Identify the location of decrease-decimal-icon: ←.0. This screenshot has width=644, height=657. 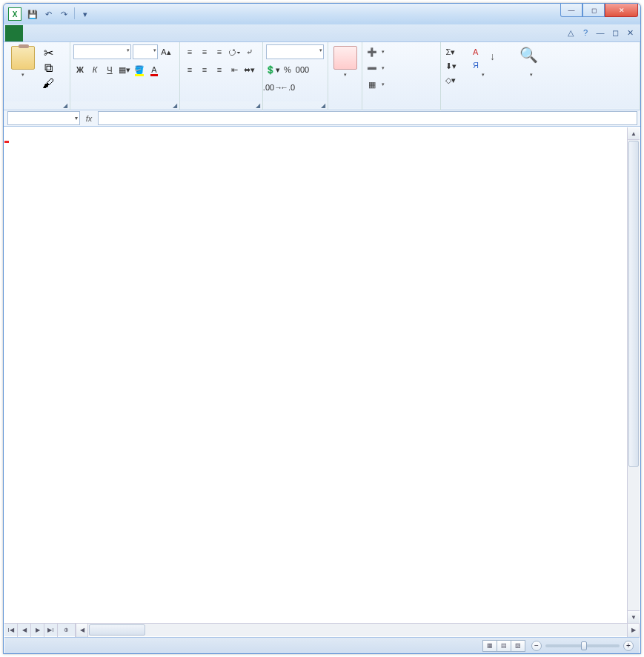
(288, 87).